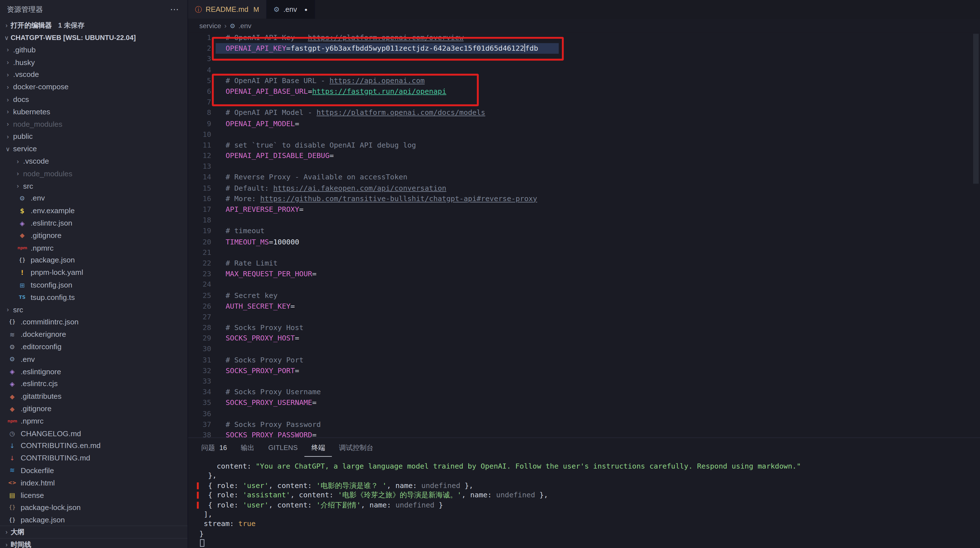 The image size is (980, 548). I want to click on code-line-33: 33, so click(584, 381).